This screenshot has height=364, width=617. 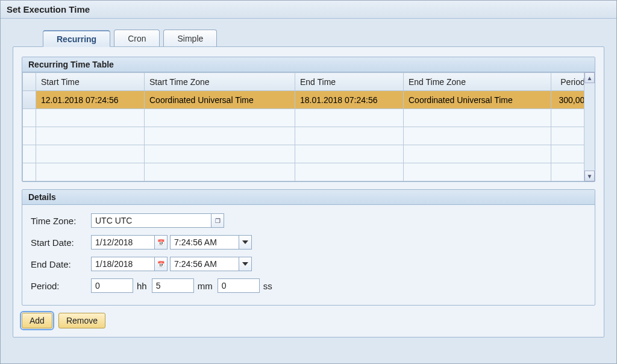 I want to click on tab-strip: Recurring Cron Simple, so click(x=330, y=38).